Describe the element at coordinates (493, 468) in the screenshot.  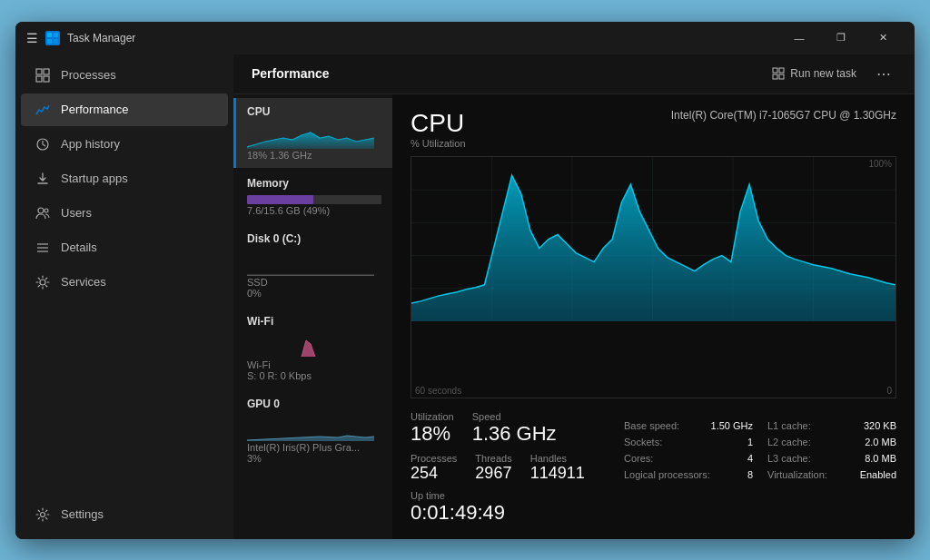
I see `threads-block: Threads 2967` at that location.